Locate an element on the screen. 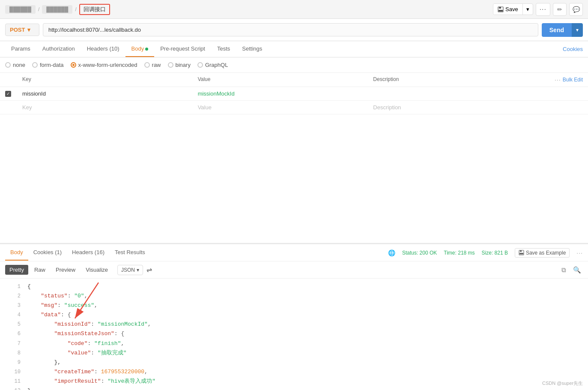 This screenshot has height=390, width=588. row1-key: missionId is located at coordinates (110, 93).